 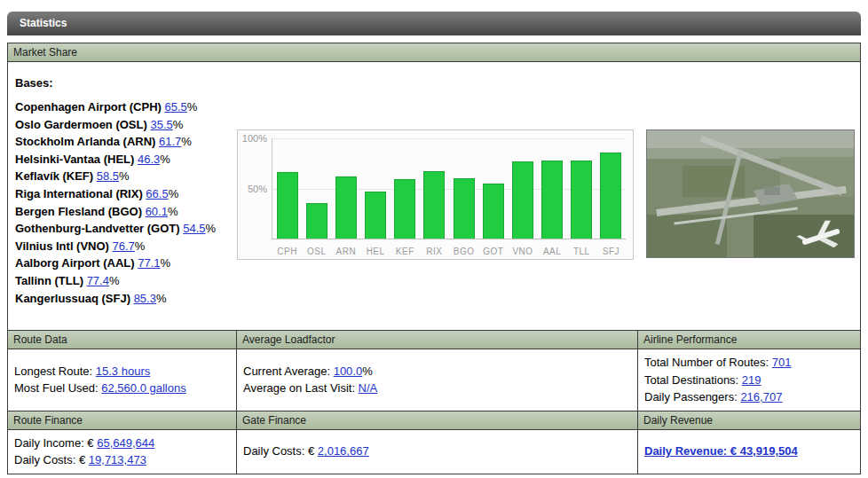 I want to click on stat-line: Most Fuel Used: 62,560.0 gallons, so click(x=122, y=388).